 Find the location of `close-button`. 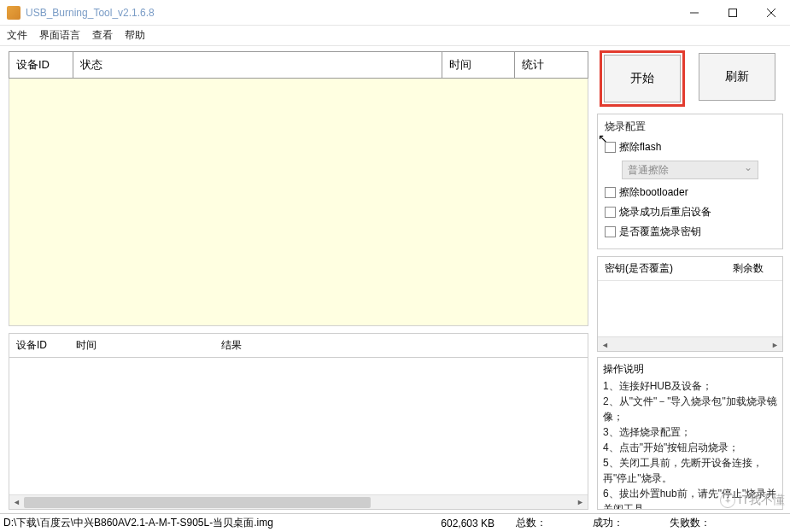

close-button is located at coordinates (770, 13).